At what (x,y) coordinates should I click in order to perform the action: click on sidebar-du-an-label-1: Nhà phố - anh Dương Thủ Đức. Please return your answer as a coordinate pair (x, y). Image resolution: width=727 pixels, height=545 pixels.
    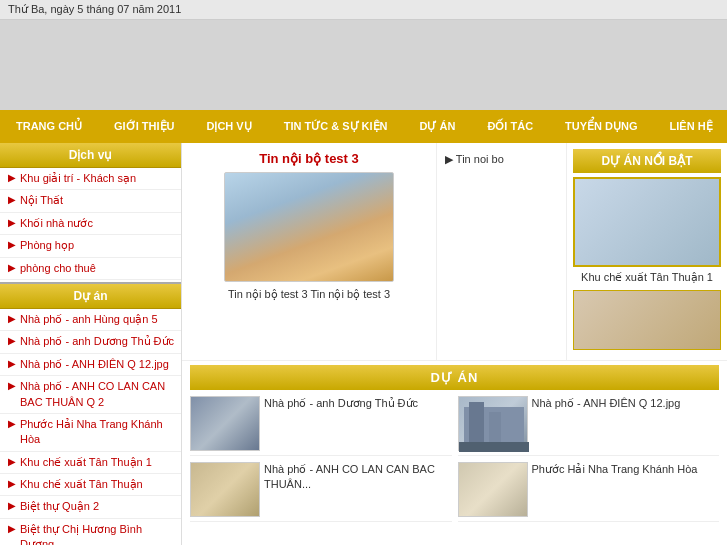
    Looking at the image, I should click on (97, 342).